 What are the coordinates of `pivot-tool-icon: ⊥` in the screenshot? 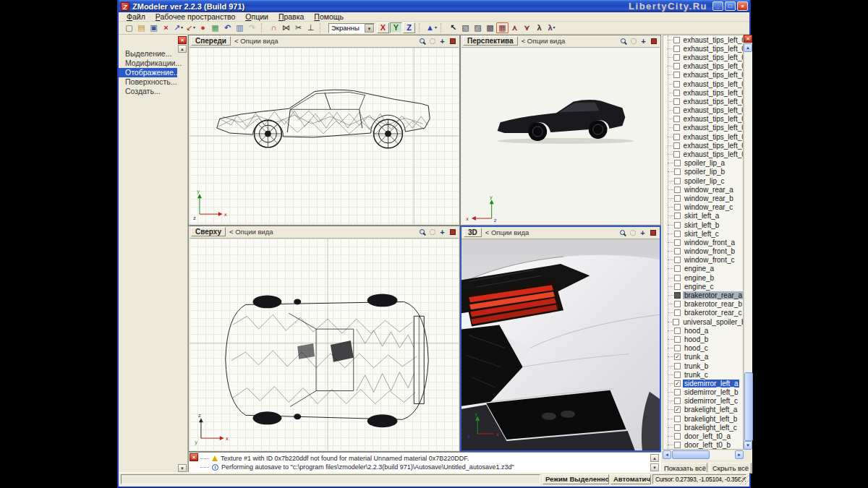 It's located at (311, 27).